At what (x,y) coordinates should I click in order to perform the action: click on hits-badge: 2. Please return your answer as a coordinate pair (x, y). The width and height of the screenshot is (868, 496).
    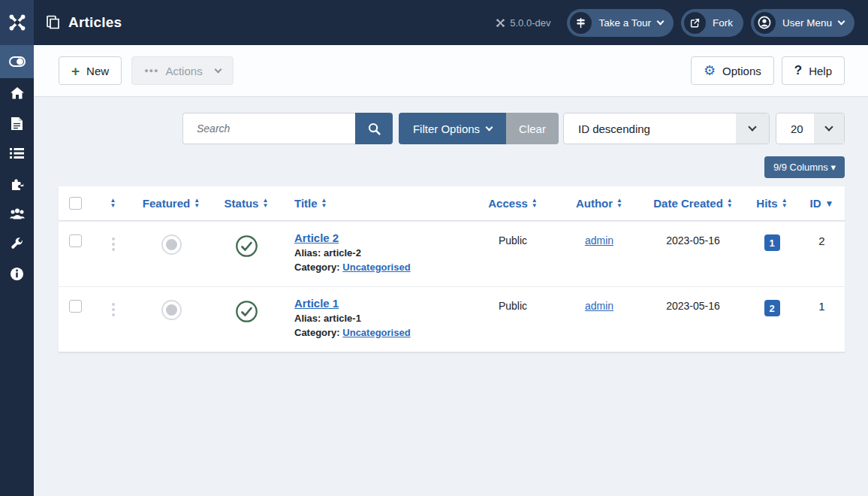
    Looking at the image, I should click on (772, 308).